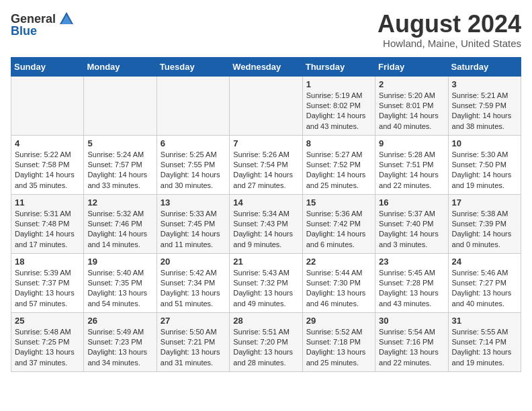 The image size is (532, 411). What do you see at coordinates (266, 105) in the screenshot?
I see `calendar-week-row: 1Sunrise: 5:19 AM Sunset: 8:02 PM Daylig…` at bounding box center [266, 105].